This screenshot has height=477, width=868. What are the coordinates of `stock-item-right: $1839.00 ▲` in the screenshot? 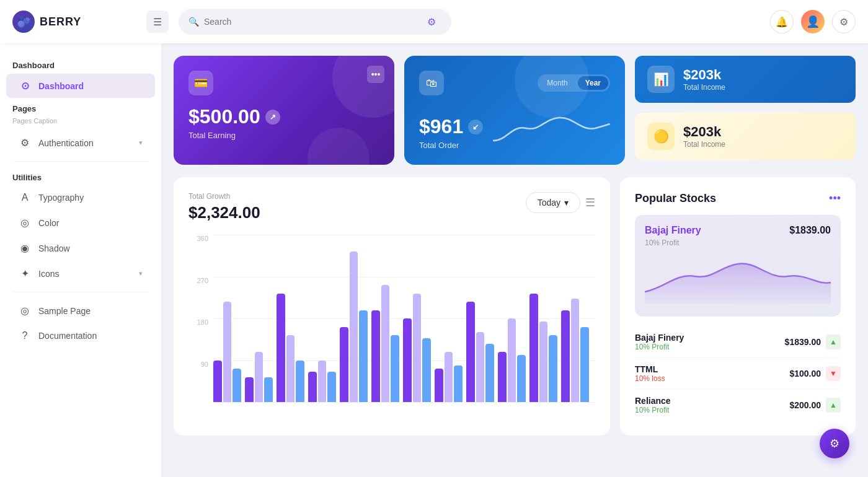 It's located at (813, 342).